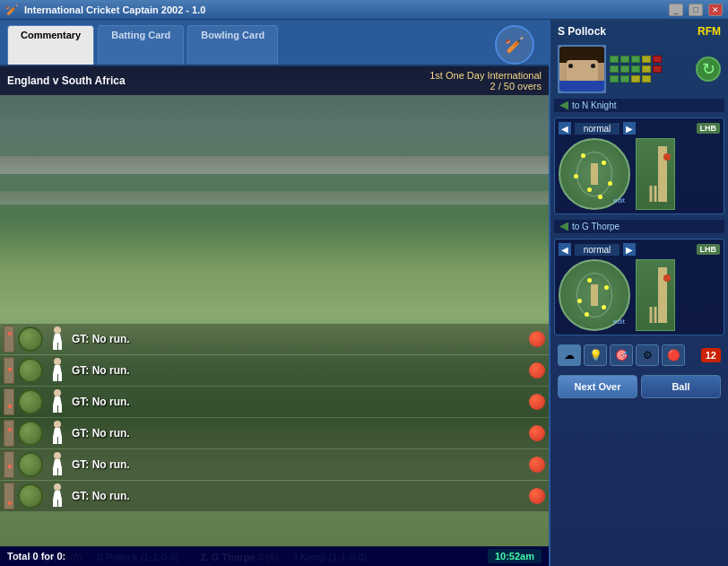 The width and height of the screenshot is (728, 566). What do you see at coordinates (594, 295) in the screenshot?
I see `field-circle-2: edit` at bounding box center [594, 295].